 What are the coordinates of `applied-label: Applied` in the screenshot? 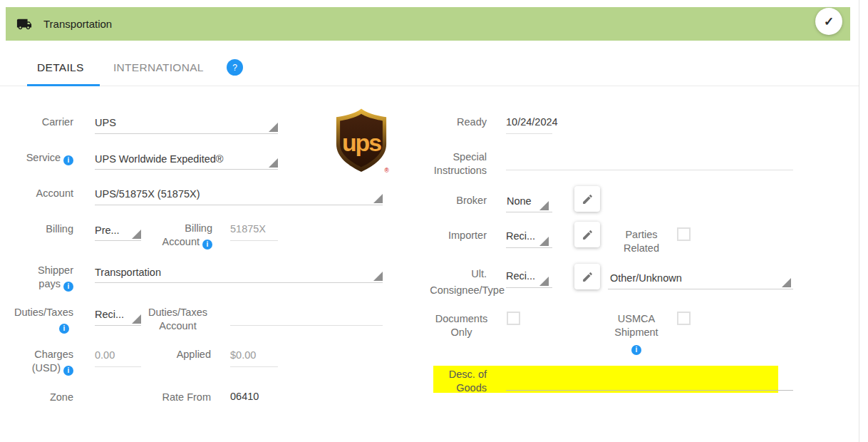 It's located at (174, 355).